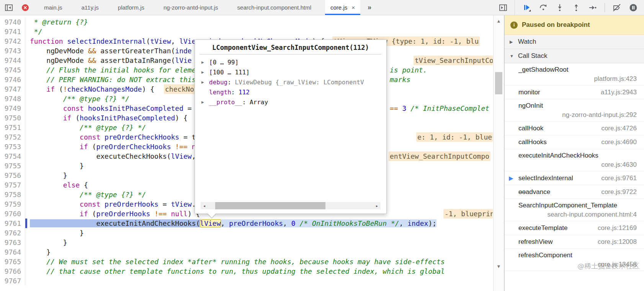  I want to click on paused-banner-label: Paused on breakpoint, so click(556, 25).